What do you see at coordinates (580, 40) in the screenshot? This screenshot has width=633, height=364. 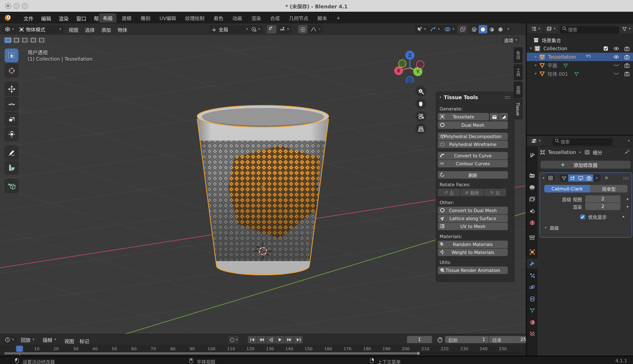 I see `scene-collection-row: 场景集合` at bounding box center [580, 40].